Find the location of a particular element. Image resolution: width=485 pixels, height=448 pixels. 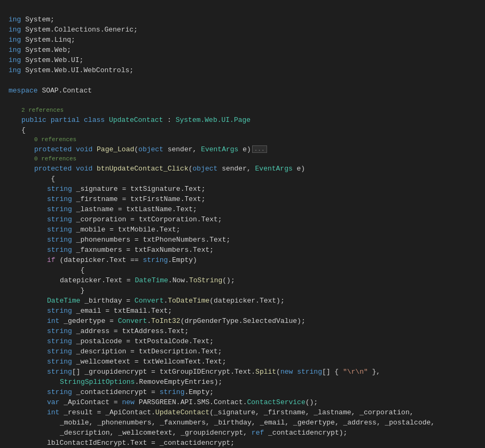

token-plain: _mobile = txtMobile.Text; is located at coordinates (126, 230).